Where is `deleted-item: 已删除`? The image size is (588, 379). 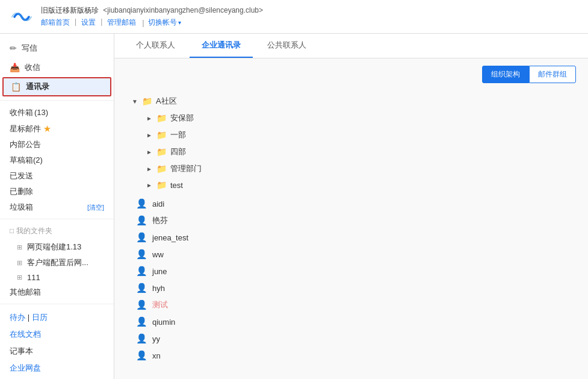 deleted-item: 已删除 is located at coordinates (57, 192).